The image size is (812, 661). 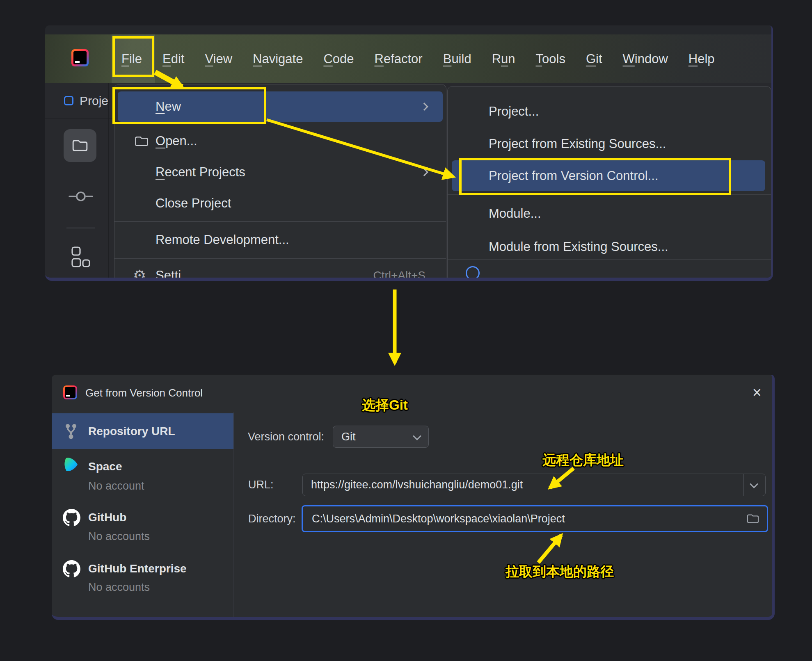 What do you see at coordinates (280, 240) in the screenshot?
I see `menu-item-remote-development: Remote Development...` at bounding box center [280, 240].